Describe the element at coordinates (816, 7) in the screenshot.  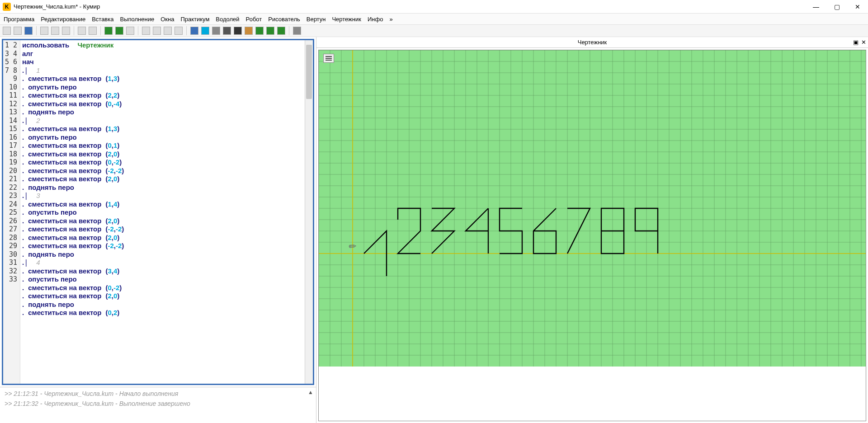
I see `minimize-button: —` at that location.